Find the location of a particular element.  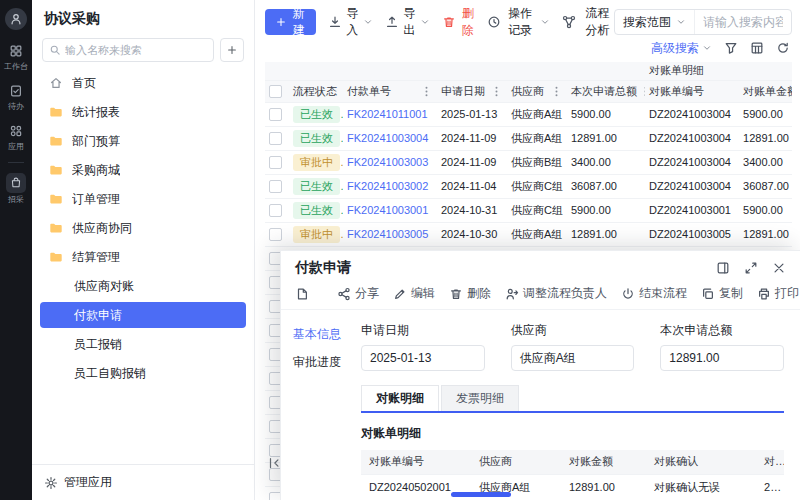

apps-icon is located at coordinates (16, 131).